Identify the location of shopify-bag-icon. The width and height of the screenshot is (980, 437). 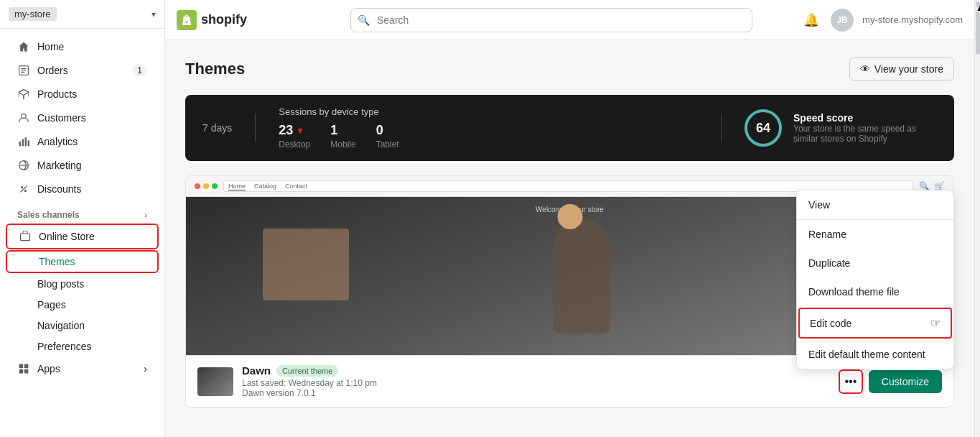
(187, 20).